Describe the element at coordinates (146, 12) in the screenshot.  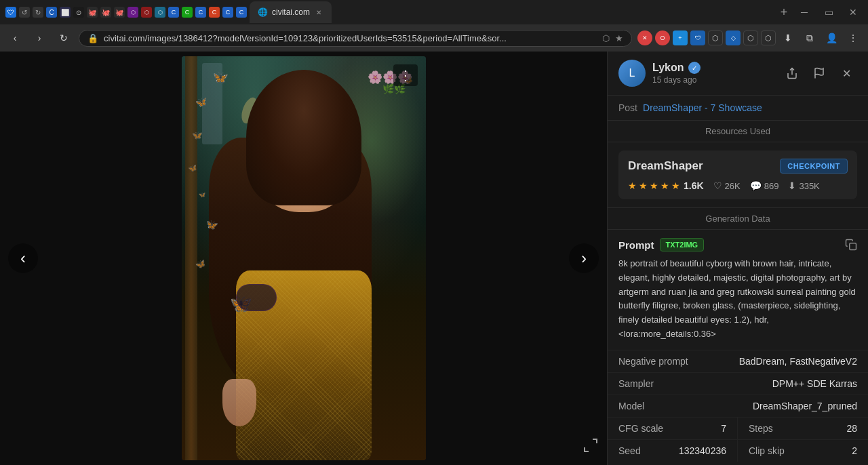
I see `tab-icon-11: ⬡` at that location.